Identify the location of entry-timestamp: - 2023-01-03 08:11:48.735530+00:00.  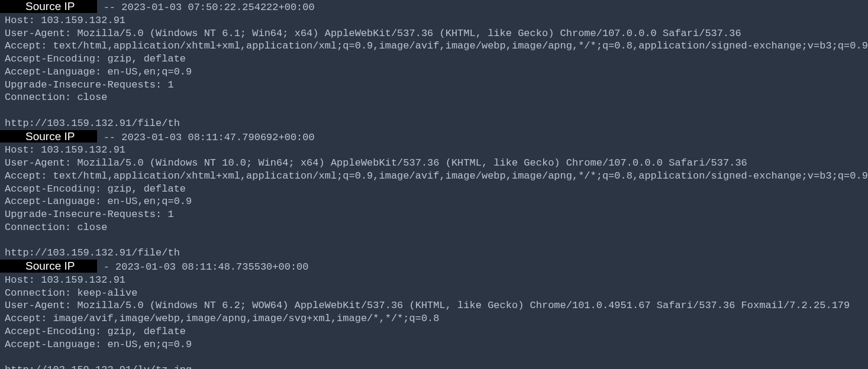
(202, 267).